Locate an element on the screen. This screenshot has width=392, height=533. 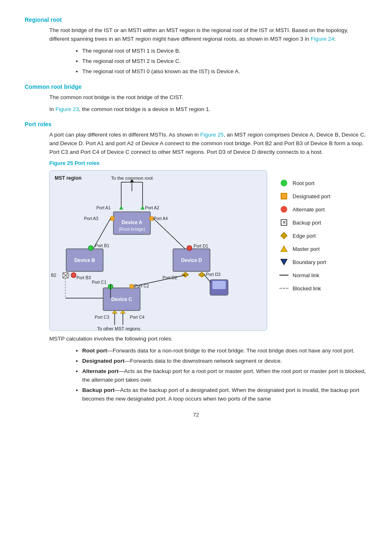
regional-root-content: The root bridge of the IST or an MSTI wi… is located at coordinates (208, 51).